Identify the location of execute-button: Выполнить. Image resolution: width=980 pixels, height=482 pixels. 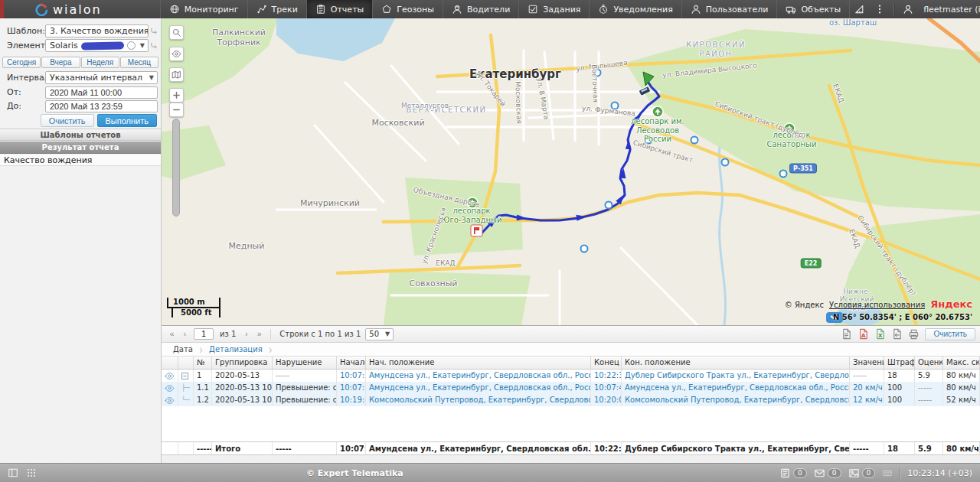
(127, 121).